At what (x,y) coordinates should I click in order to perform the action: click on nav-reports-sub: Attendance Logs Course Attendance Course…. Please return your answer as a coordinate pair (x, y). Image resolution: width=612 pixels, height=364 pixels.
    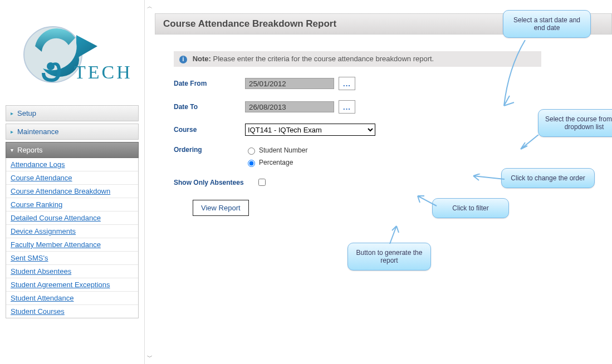
    Looking at the image, I should click on (72, 238).